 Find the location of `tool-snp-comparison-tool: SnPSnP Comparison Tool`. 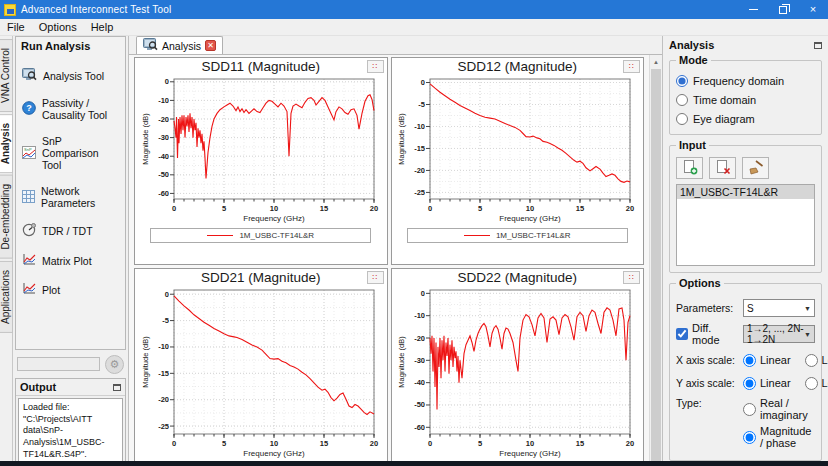

tool-snp-comparison-tool: SnPSnP Comparison Tool is located at coordinates (70, 153).